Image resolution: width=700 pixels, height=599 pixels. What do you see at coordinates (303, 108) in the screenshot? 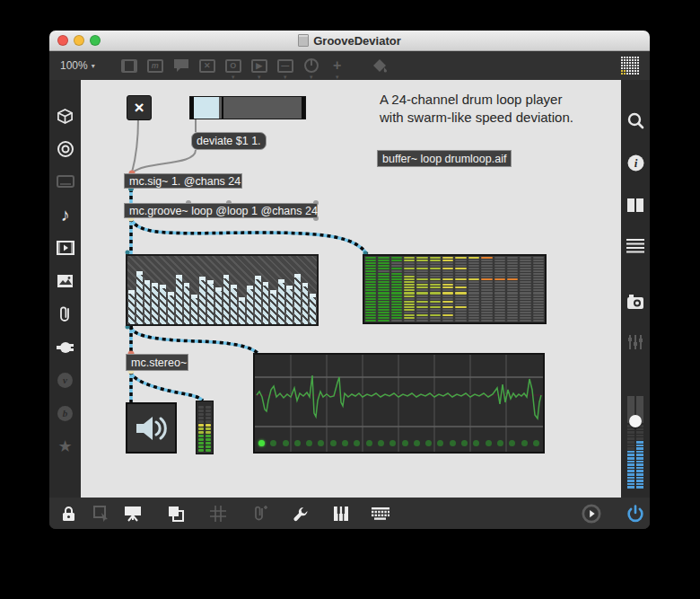
I see `slider-right-cap` at bounding box center [303, 108].